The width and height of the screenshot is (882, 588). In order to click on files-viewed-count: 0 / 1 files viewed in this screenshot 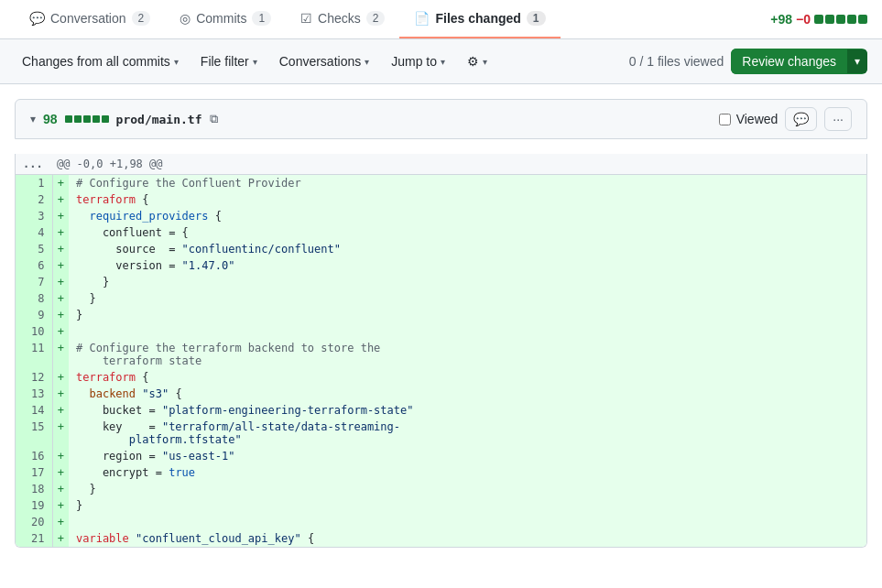, I will do `click(677, 61)`.